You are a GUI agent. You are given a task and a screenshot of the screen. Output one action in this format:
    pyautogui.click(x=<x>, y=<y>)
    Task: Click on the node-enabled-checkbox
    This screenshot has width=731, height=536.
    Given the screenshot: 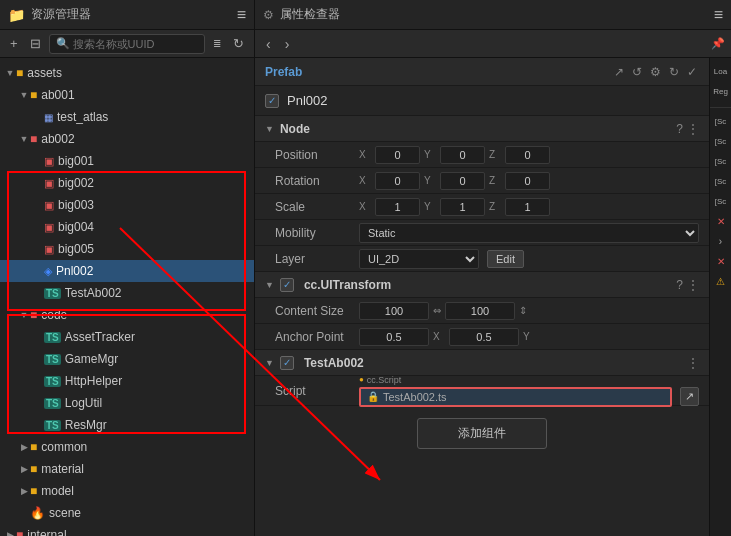 What is the action you would take?
    pyautogui.click(x=272, y=101)
    